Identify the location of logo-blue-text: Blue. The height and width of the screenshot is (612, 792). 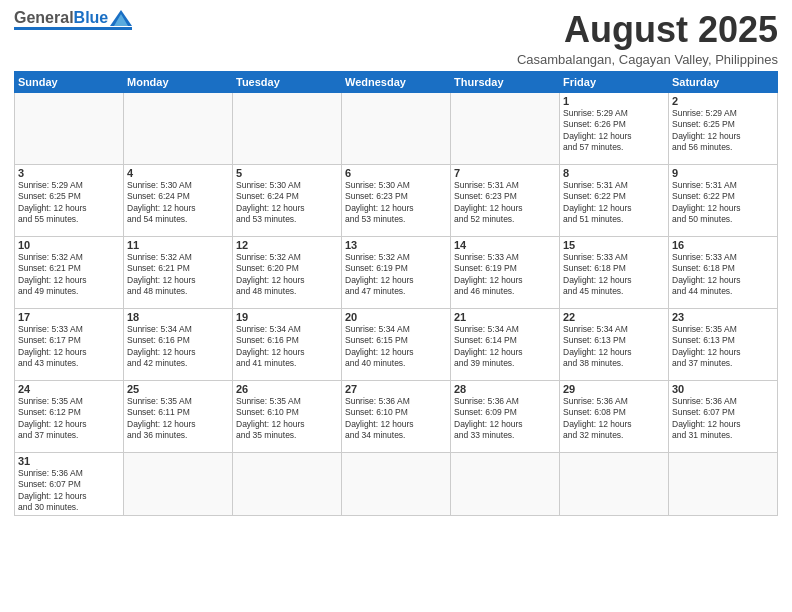
(92, 18).